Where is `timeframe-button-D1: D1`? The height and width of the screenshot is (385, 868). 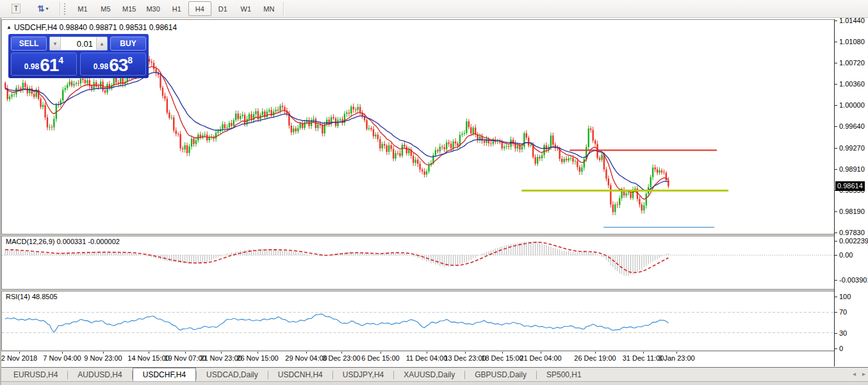
timeframe-button-D1: D1 is located at coordinates (223, 9).